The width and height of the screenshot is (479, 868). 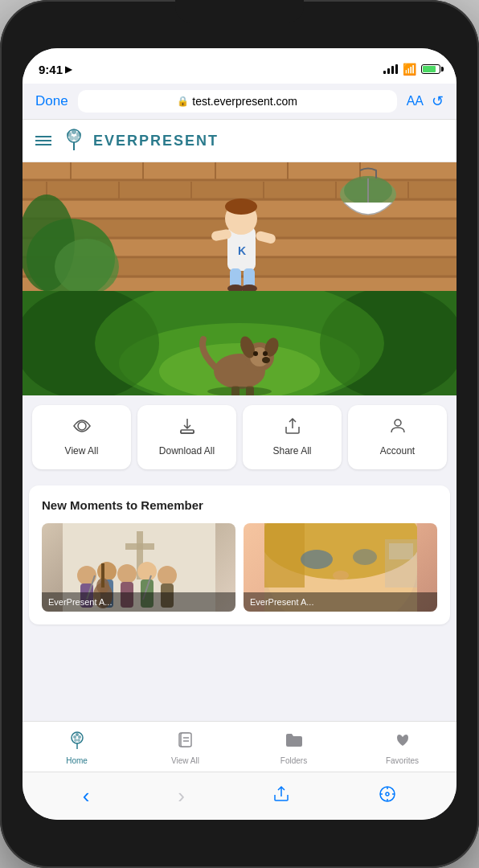 What do you see at coordinates (425, 101) in the screenshot?
I see `browser-controls: AA ↺` at bounding box center [425, 101].